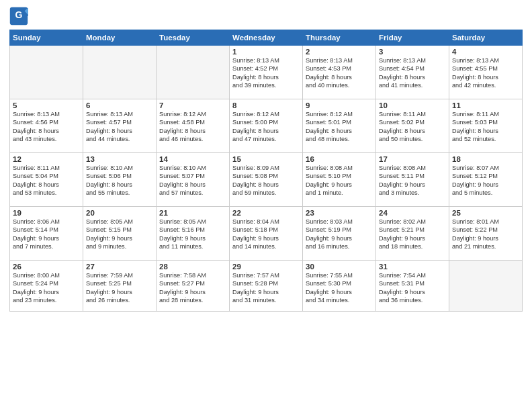  Describe the element at coordinates (486, 52) in the screenshot. I see `day-number: 4` at that location.